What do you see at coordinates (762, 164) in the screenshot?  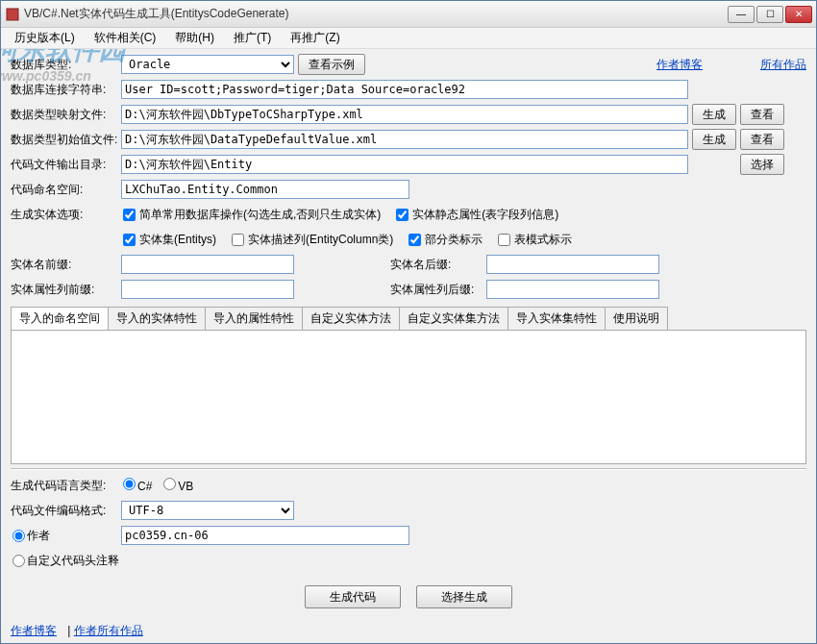 I see `out-dir-select-button: 选择` at bounding box center [762, 164].